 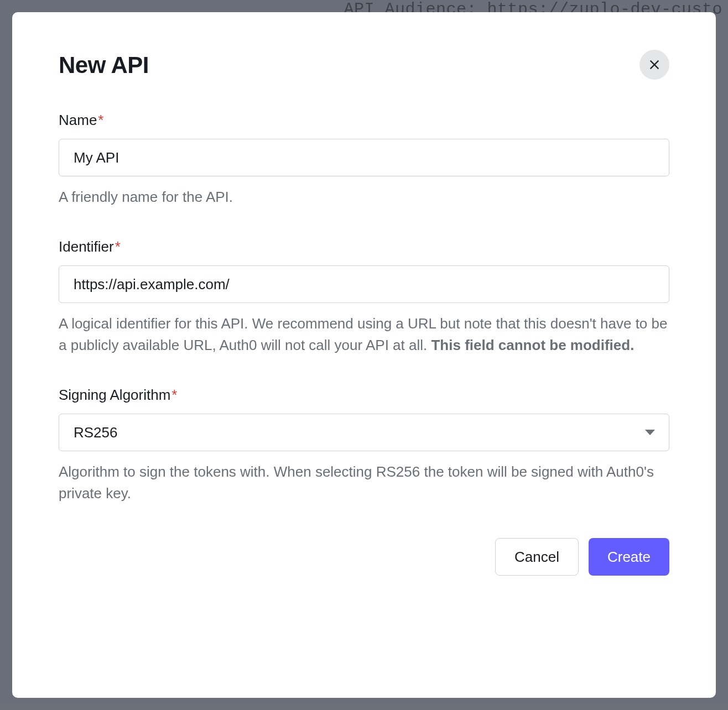 What do you see at coordinates (364, 159) in the screenshot?
I see `name-field: Name* A friendly name for the API.` at bounding box center [364, 159].